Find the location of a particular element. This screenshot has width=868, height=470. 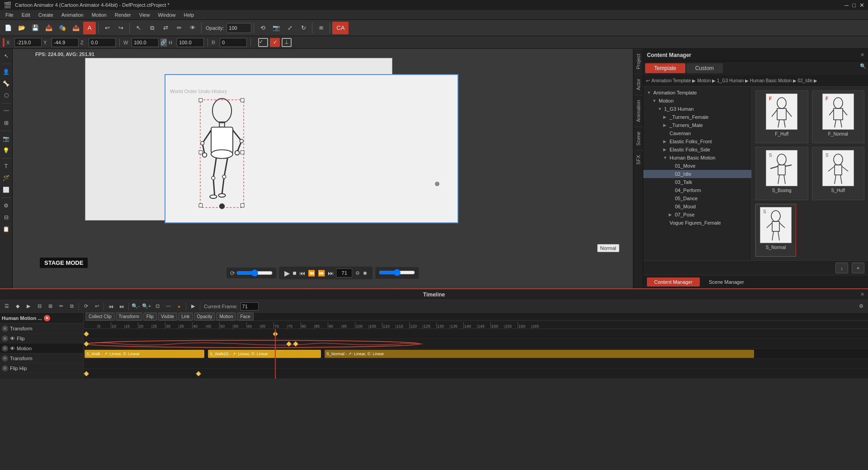

tl-wave-btn: 〰 is located at coordinates (168, 306).